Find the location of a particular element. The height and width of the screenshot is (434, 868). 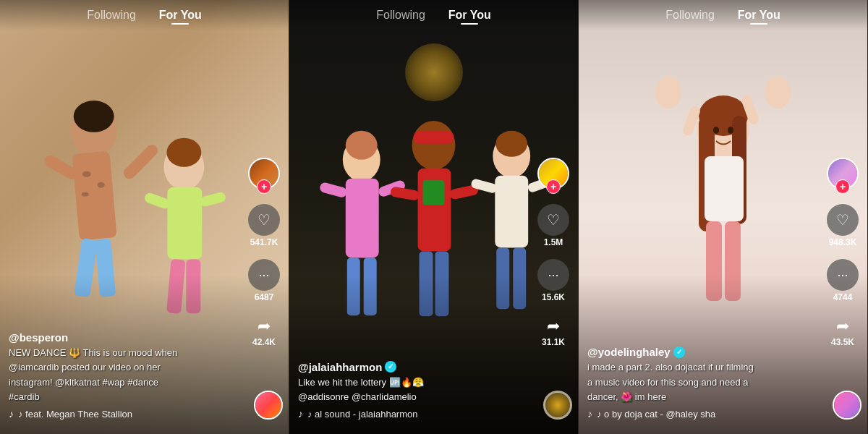

caption-line-3-3: dancer, 🌺 im here is located at coordinates (702, 397).